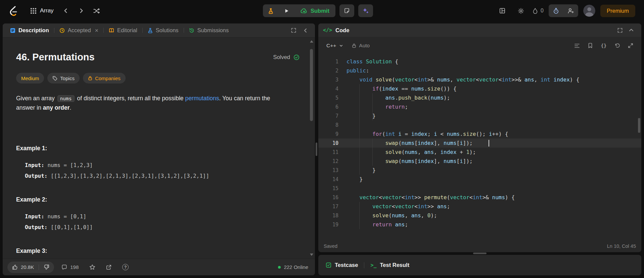  I want to click on ai-assistant-button, so click(366, 11).